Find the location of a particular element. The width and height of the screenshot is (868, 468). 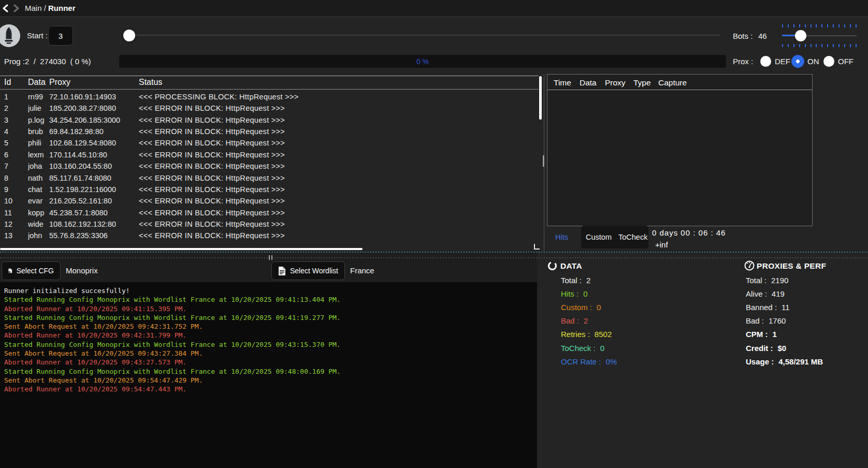

horizontal-splitter-secondary is located at coordinates (434, 258).